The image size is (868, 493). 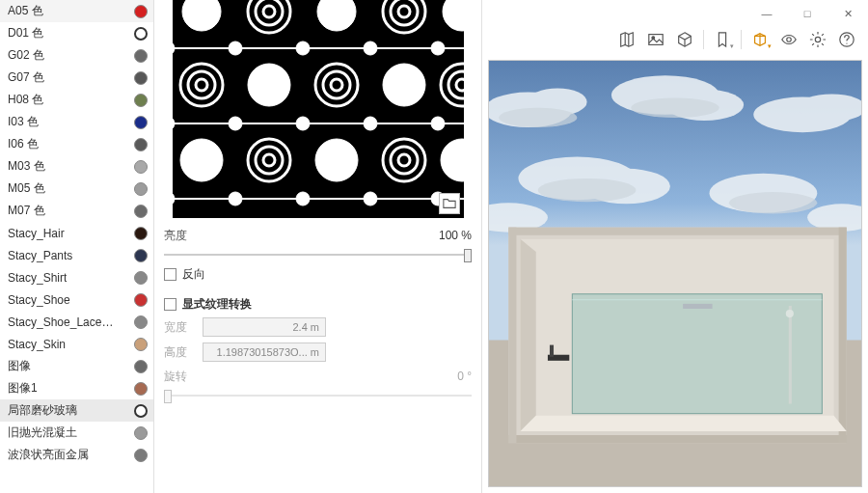 I want to click on material-name: M05 色, so click(x=27, y=189).